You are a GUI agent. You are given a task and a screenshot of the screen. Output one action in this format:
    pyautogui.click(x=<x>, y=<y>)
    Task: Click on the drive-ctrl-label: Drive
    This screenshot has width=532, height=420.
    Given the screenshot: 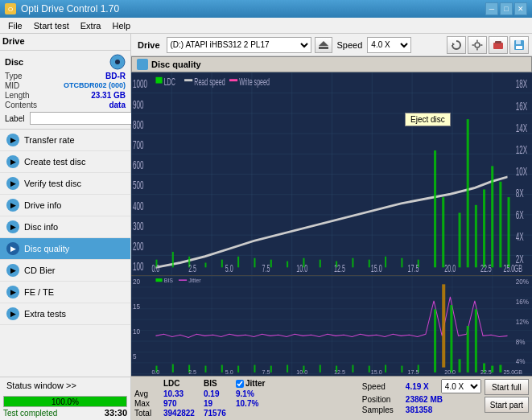 What is the action you would take?
    pyautogui.click(x=149, y=45)
    